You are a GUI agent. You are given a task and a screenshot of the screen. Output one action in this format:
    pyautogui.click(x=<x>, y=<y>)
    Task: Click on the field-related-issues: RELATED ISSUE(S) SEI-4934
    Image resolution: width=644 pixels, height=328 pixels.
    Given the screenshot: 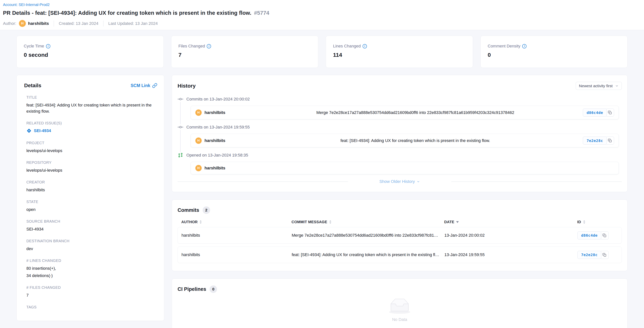 What is the action you would take?
    pyautogui.click(x=92, y=128)
    